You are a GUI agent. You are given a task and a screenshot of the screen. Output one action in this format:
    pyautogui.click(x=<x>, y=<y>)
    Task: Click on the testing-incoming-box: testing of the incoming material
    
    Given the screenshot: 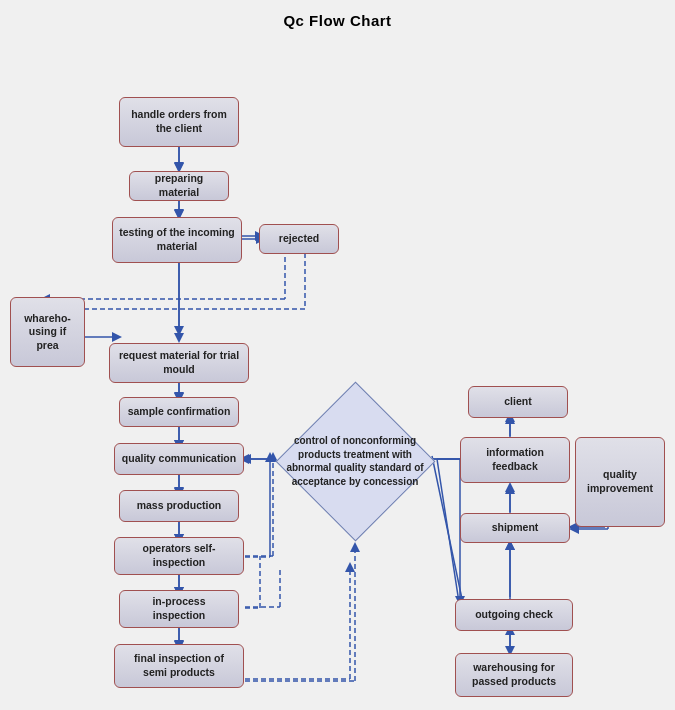 What is the action you would take?
    pyautogui.click(x=177, y=240)
    